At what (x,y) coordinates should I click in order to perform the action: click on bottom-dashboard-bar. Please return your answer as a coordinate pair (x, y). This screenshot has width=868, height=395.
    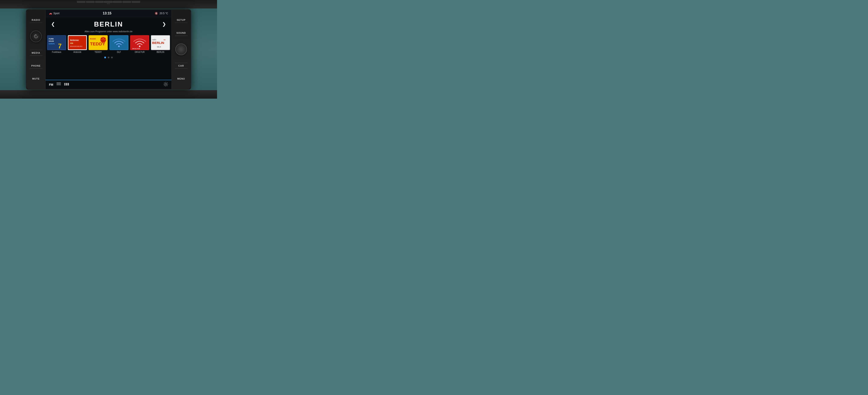
    Looking at the image, I should click on (108, 94).